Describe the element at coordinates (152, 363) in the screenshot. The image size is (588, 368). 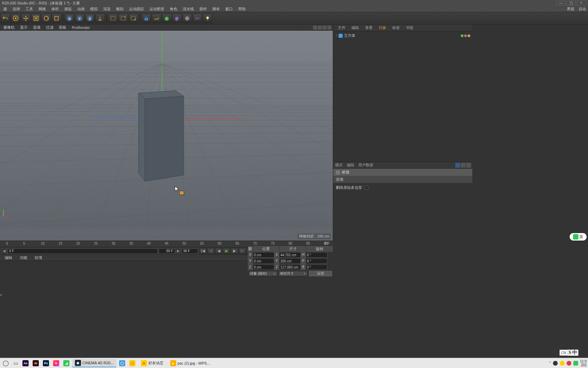
I see `taskbar-haoyu: ★好友动态` at that location.